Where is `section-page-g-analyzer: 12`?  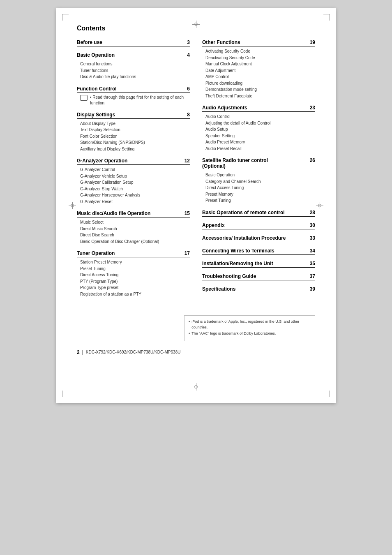
section-page-g-analyzer: 12 is located at coordinates (186, 161).